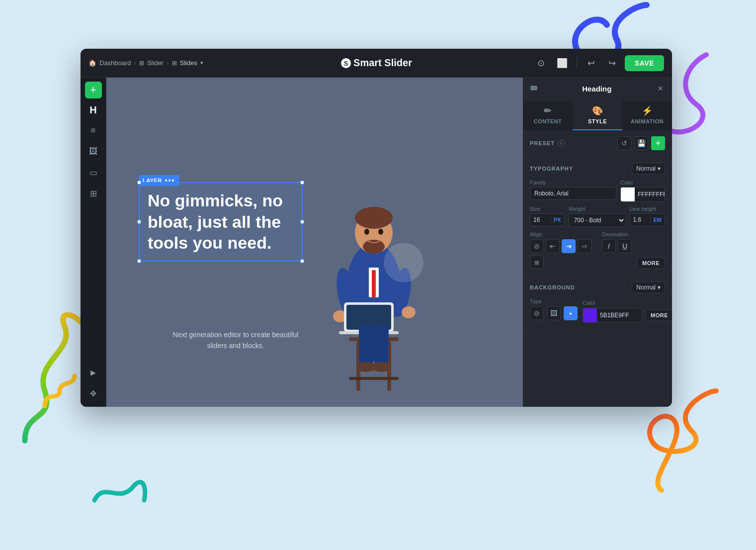 The height and width of the screenshot is (550, 756). What do you see at coordinates (617, 246) in the screenshot?
I see `decoration-buttons: I U` at bounding box center [617, 246].